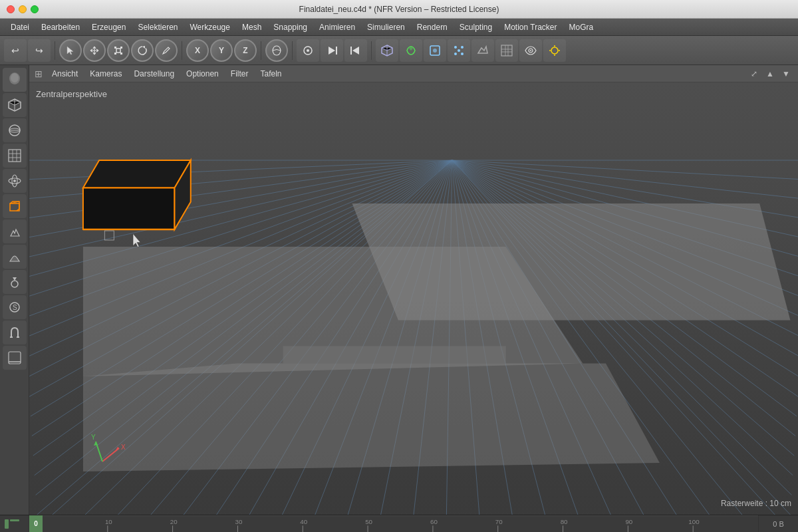  Describe the element at coordinates (109, 27) in the screenshot. I see `menu-erzeugen: Erzeugen` at that location.